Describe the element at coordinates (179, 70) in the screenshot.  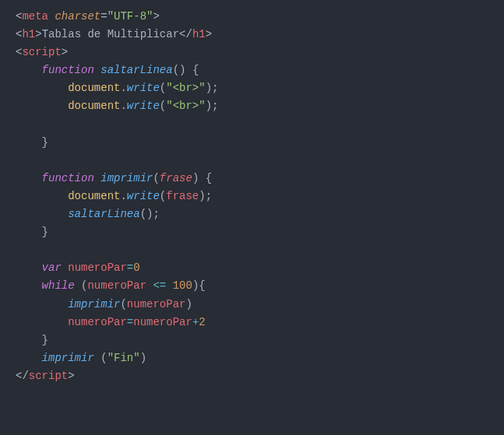
I see `code-token: ()` at that location.